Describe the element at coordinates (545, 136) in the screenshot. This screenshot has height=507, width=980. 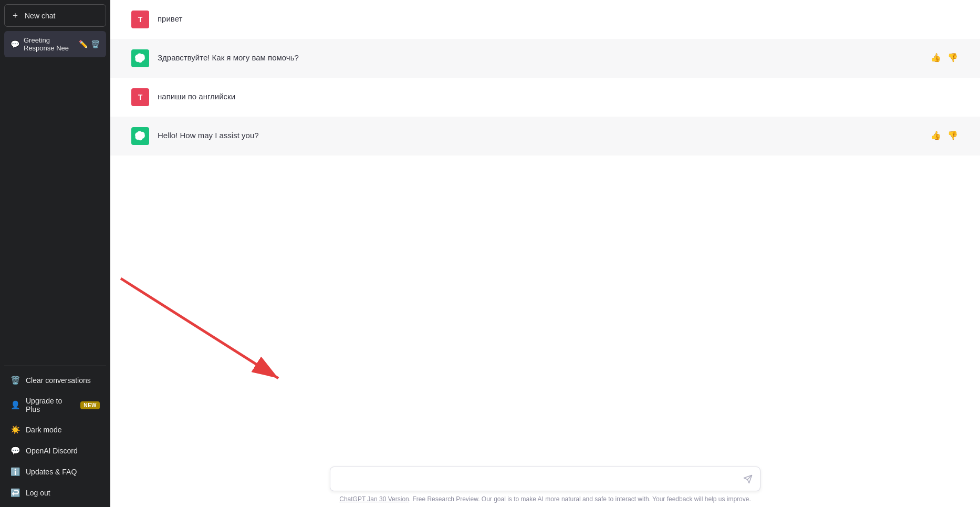
I see `message-row: Hello! How may I assist you? 👍 👎` at that location.